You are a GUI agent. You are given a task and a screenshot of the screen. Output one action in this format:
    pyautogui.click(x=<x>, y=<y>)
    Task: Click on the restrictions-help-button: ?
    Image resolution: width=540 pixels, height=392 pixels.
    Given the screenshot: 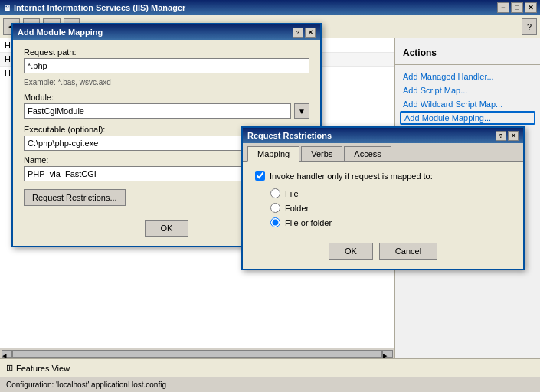 What is the action you would take?
    pyautogui.click(x=501, y=136)
    